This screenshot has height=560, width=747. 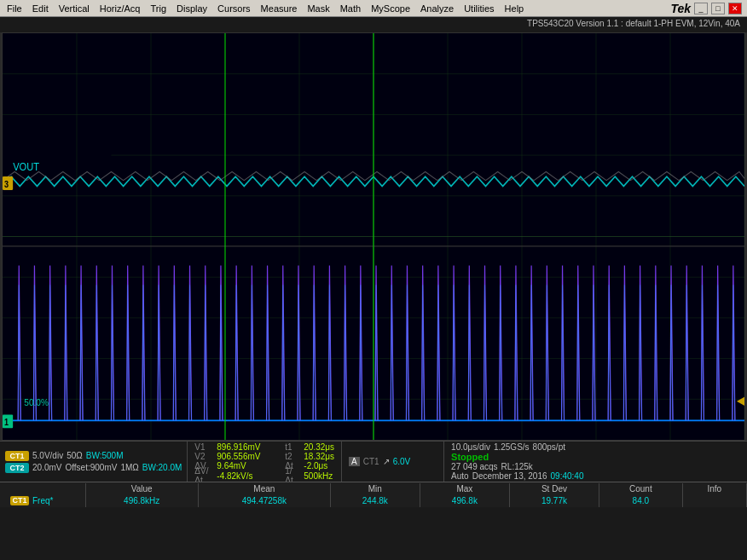 I want to click on acq-count: 27 049 acqs, so click(x=474, y=467).